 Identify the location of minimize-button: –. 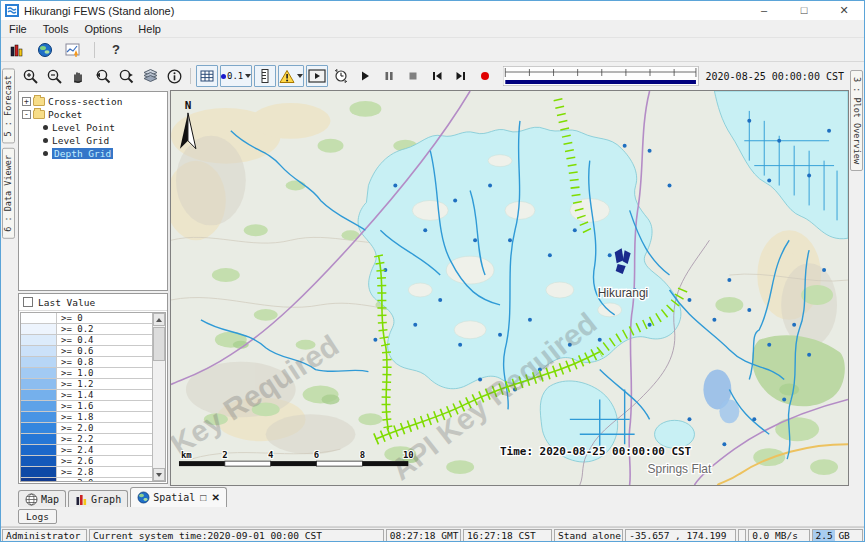
(764, 10).